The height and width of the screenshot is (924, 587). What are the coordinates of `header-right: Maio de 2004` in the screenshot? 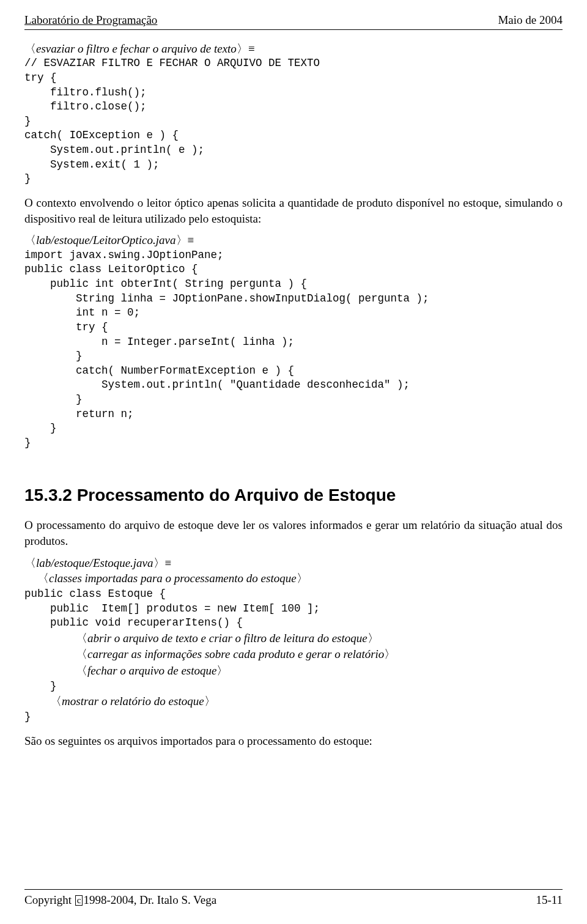 It's located at (530, 20).